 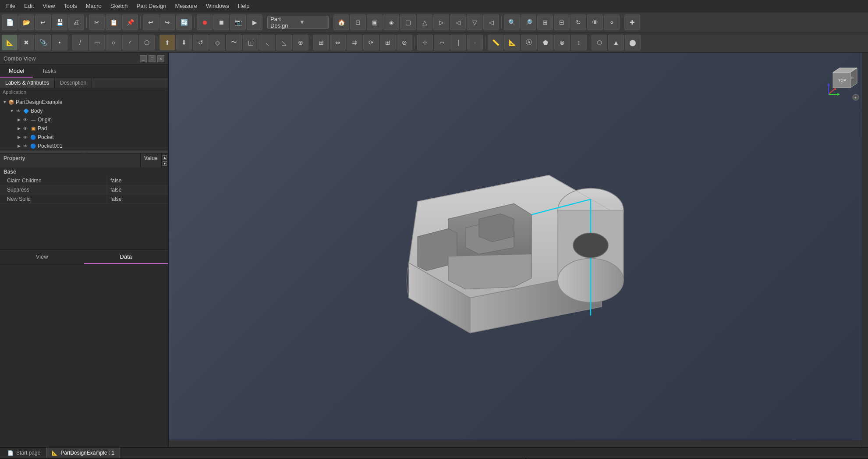 What do you see at coordinates (255, 22) in the screenshot?
I see `macro-play-button: ▶` at bounding box center [255, 22].